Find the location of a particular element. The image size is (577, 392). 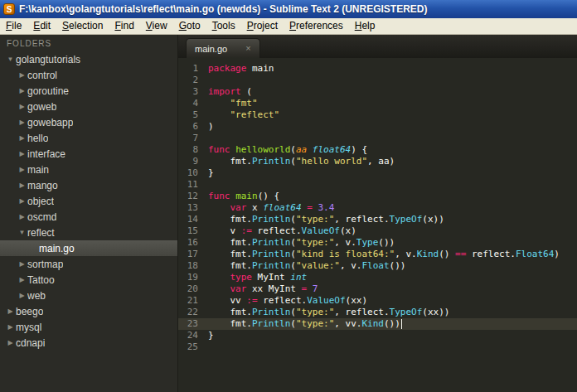

code-line-25: 25 is located at coordinates (378, 347).